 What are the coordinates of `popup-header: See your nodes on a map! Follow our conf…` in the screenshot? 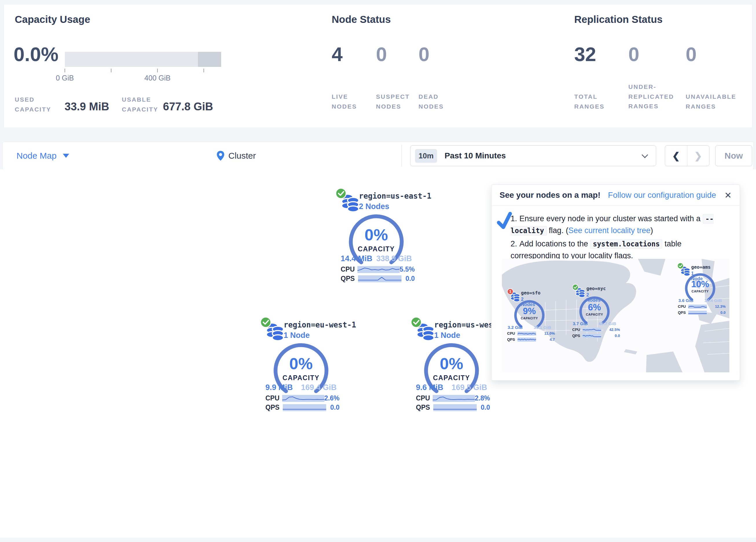 It's located at (615, 195).